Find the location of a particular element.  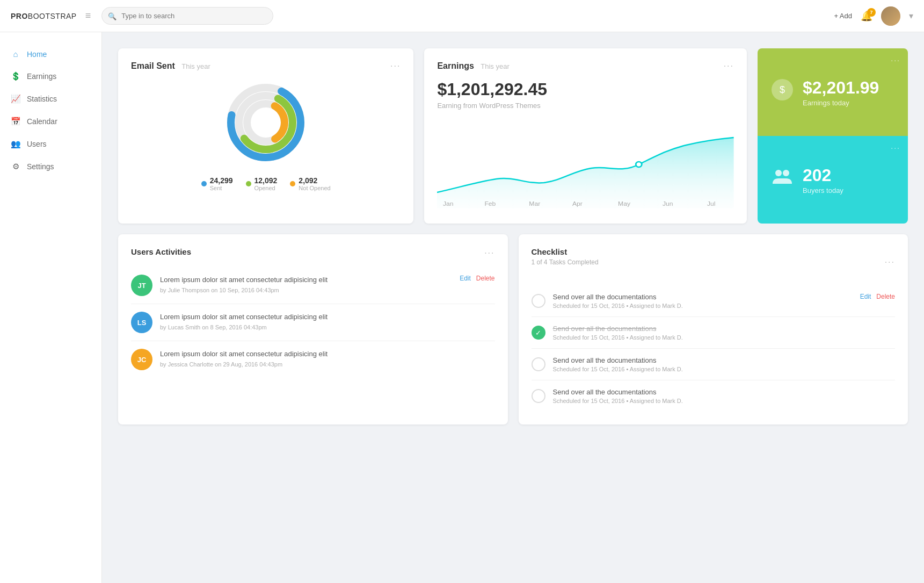

sidebar-label-calendar: Calendar is located at coordinates (42, 121).